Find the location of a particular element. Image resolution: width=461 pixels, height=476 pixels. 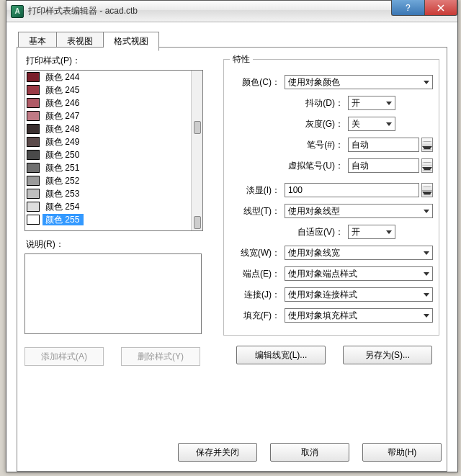

dither-combo: 开 is located at coordinates (372, 103).